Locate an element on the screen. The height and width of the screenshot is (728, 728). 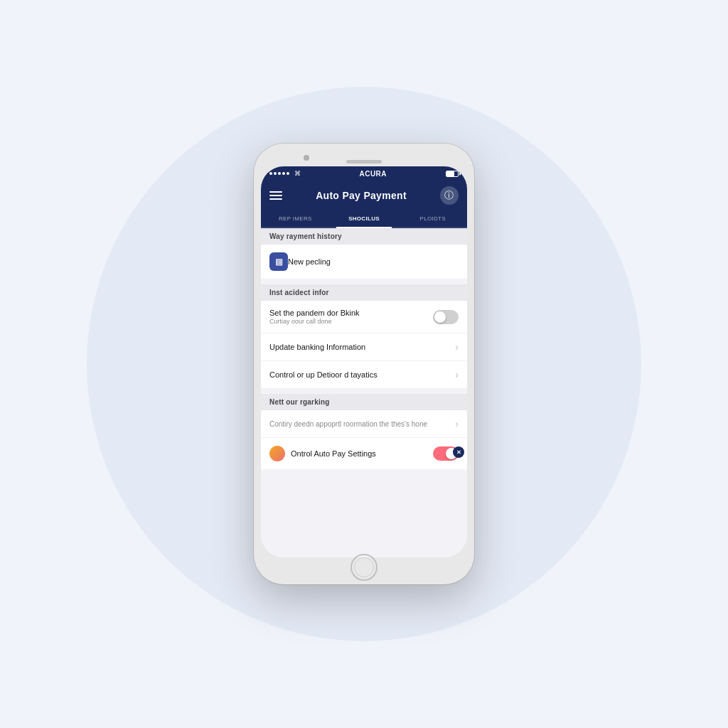
tab-repimers-label: REP IMERS is located at coordinates (296, 219).